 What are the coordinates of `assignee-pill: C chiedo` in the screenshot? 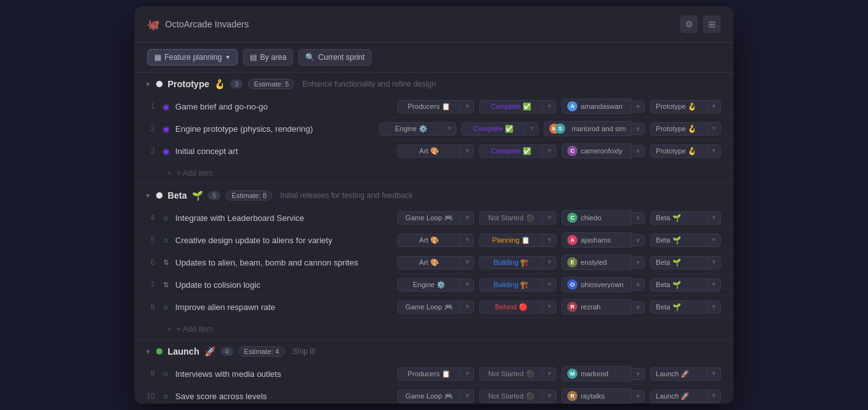 It's located at (597, 218).